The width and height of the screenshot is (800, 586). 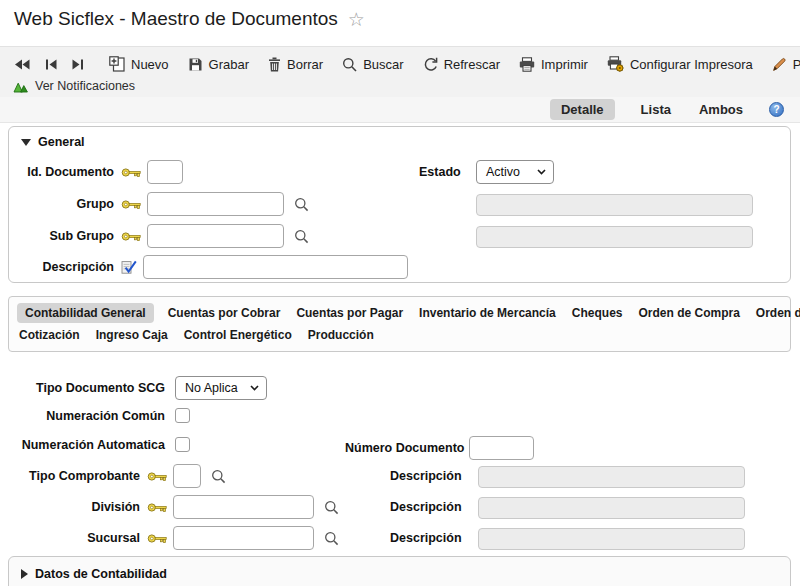 I want to click on next-record-icon, so click(x=78, y=64).